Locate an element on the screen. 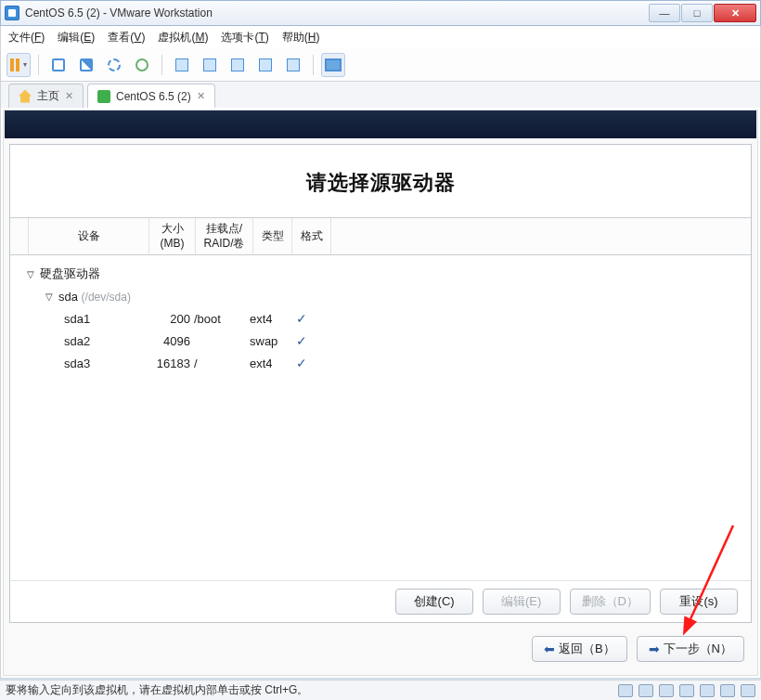 The width and height of the screenshot is (761, 700). snapshot-manager-button is located at coordinates (86, 65).